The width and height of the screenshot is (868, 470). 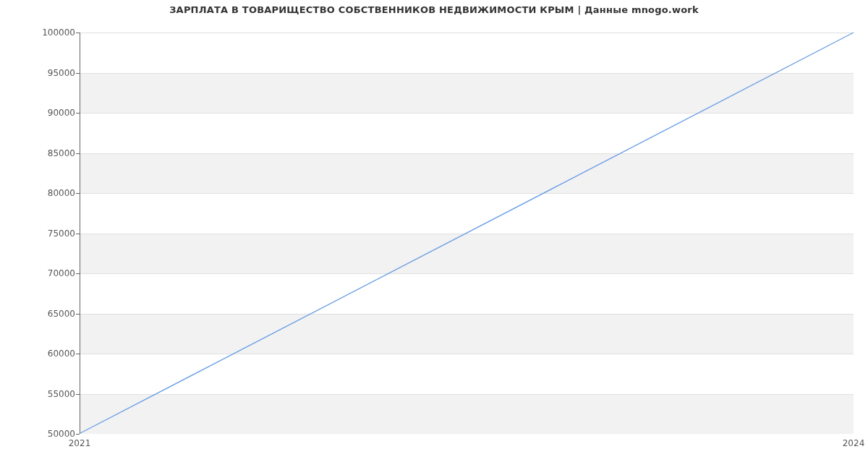 I want to click on y-tick-label: 75000, so click(x=61, y=234).